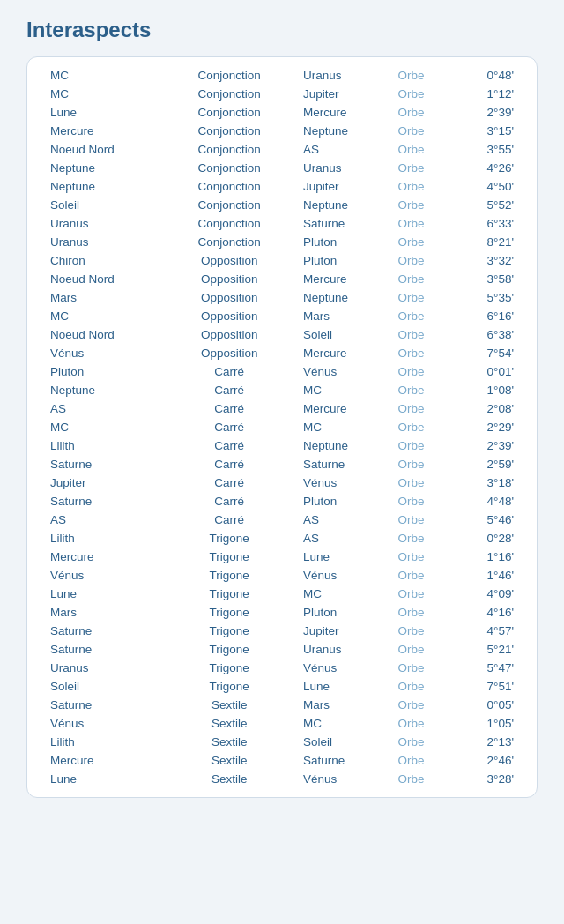 This screenshot has height=924, width=564. What do you see at coordinates (282, 372) in the screenshot?
I see `table-row: Pluton Carré Vénus Orbe 0°01'` at bounding box center [282, 372].